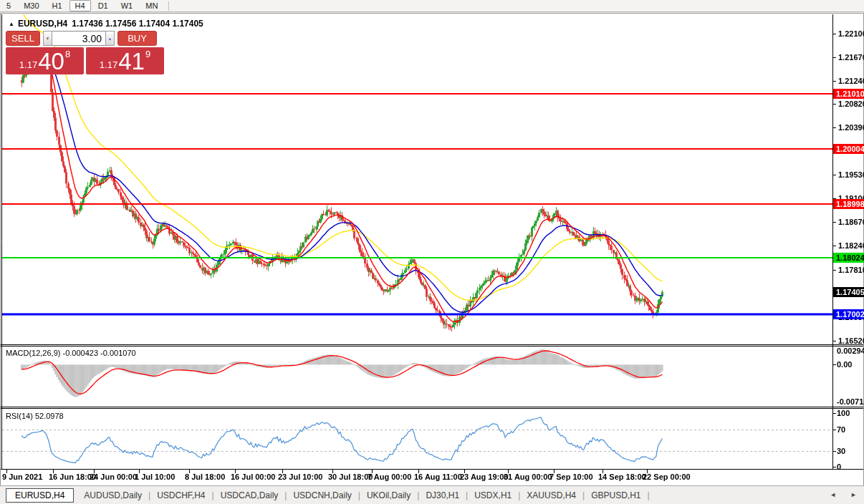  I want to click on collapse-triangle-icon: ▲, so click(11, 24).